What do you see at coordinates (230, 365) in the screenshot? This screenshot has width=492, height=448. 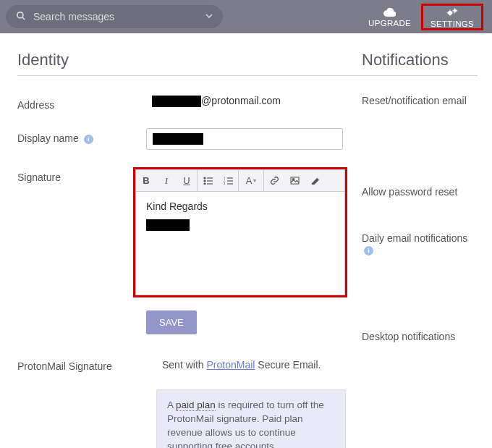 I see `protonmail-link: ProtonMail` at bounding box center [230, 365].